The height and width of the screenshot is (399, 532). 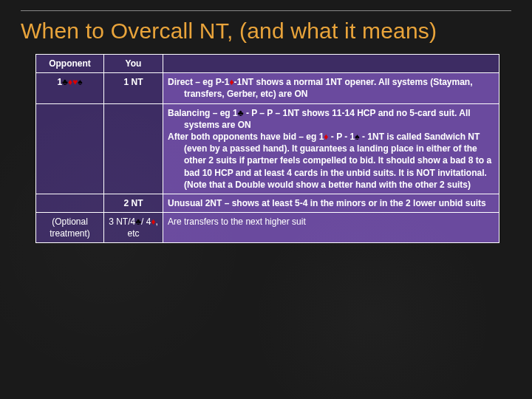 What do you see at coordinates (245, 137) in the screenshot?
I see `desc-text: After both opponents have bid – eg 1` at bounding box center [245, 137].